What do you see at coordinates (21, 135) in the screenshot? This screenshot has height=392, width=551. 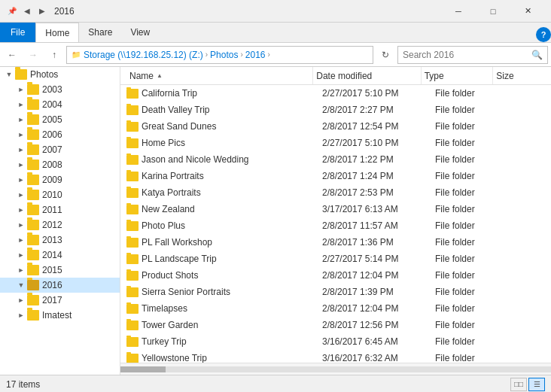 I see `tree-toggle-2006: ►` at bounding box center [21, 135].